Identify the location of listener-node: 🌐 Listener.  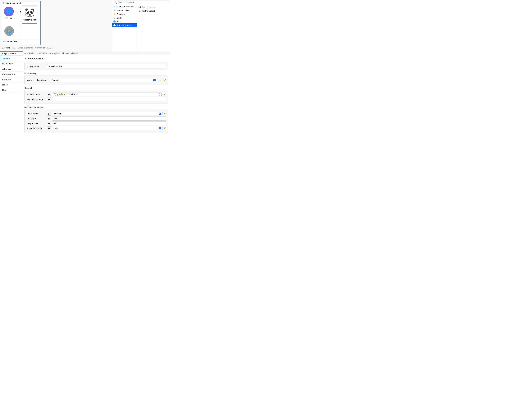
(9, 13).